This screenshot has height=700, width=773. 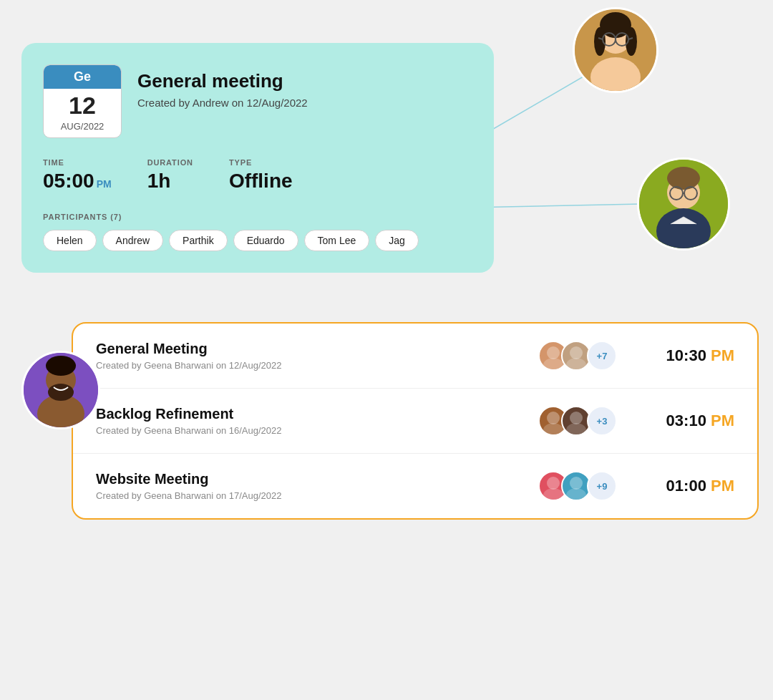 I want to click on participant-tag-5: Jag, so click(x=397, y=240).